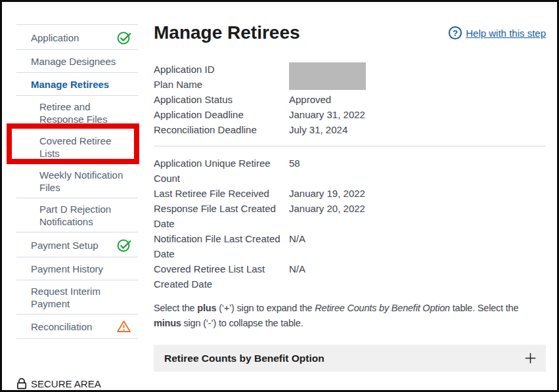 The image size is (559, 392). I want to click on instruction-segment-italic: Retiree Counts by Benefit Option, so click(382, 308).